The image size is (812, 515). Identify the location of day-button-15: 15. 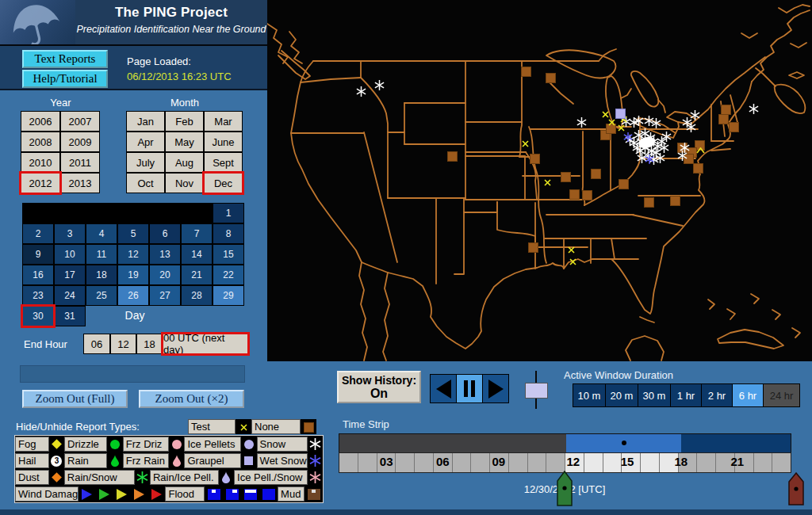
(228, 254).